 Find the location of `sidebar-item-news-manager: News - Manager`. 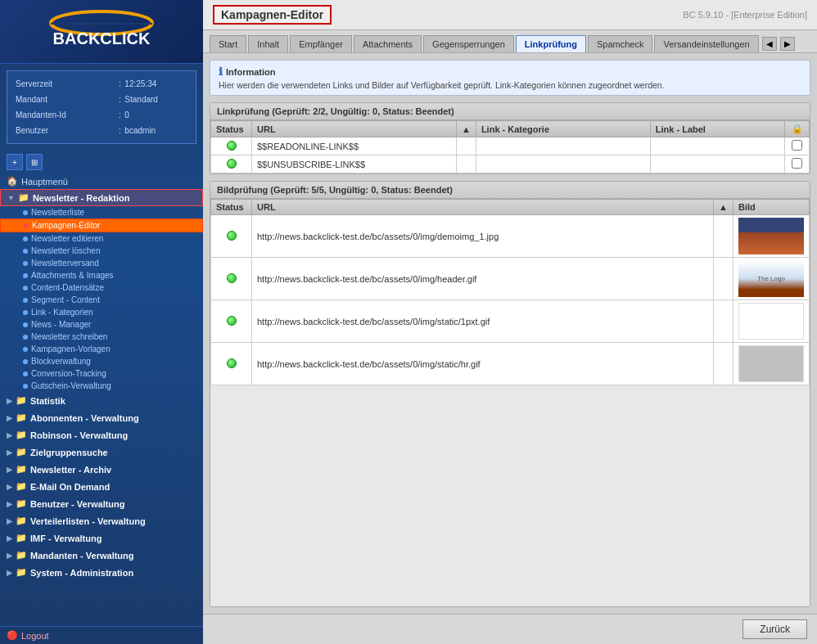

sidebar-item-news-manager: News - Manager is located at coordinates (102, 324).